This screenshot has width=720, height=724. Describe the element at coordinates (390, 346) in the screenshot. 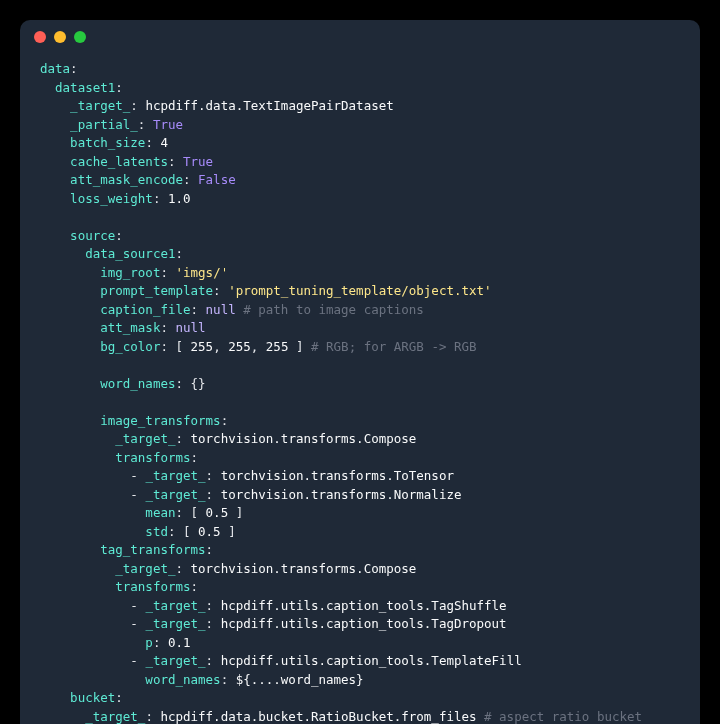

I see `yaml-comment: # RGB; for ARGB -> RGB` at that location.